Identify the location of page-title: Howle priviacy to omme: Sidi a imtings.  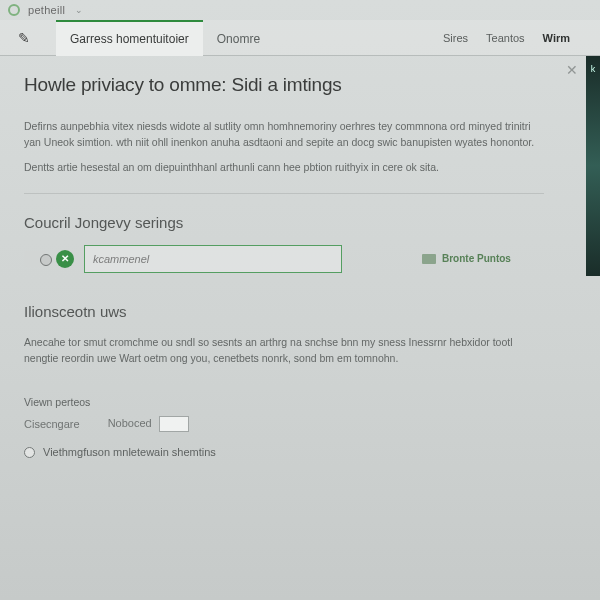
(300, 85).